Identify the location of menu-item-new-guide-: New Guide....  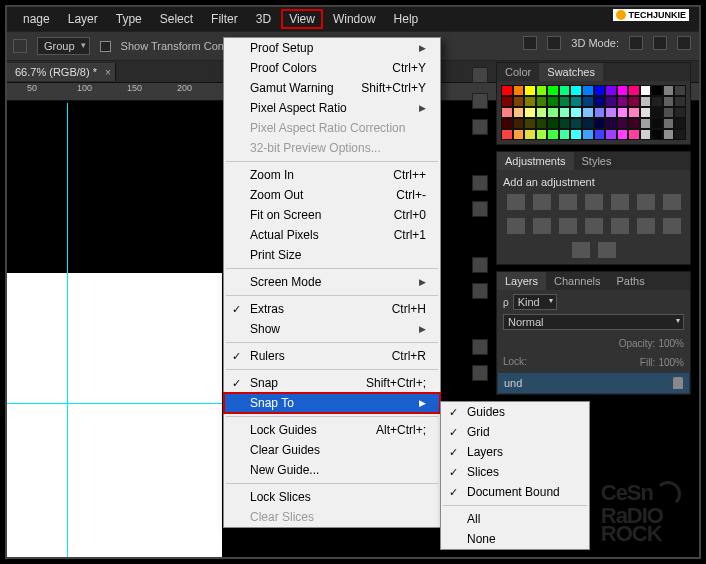
(332, 470).